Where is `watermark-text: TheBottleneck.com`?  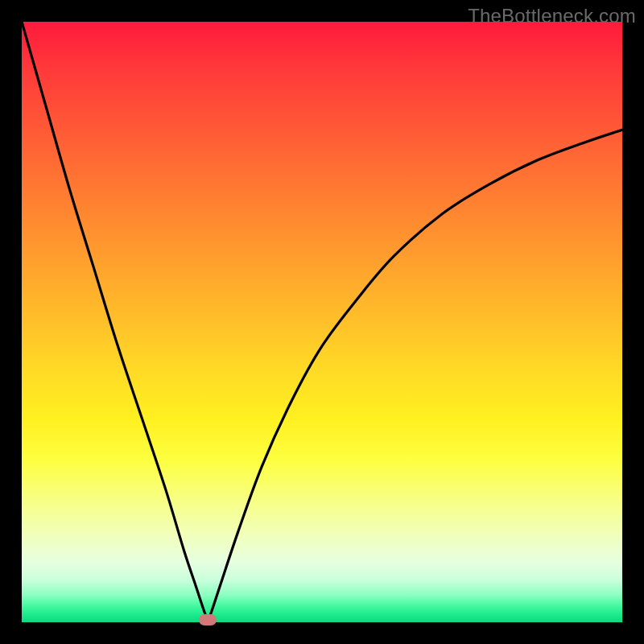 watermark-text: TheBottleneck.com is located at coordinates (552, 16).